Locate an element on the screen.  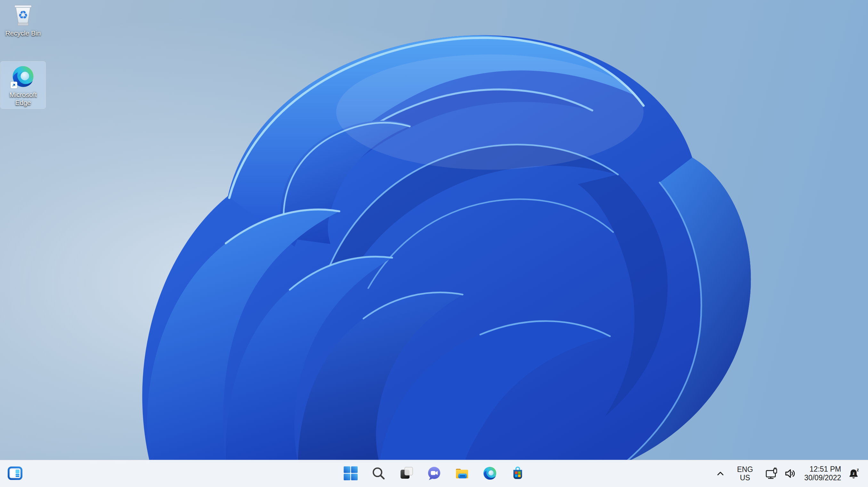
desktop-icon-label: Microsoft Edge is located at coordinates (23, 98).